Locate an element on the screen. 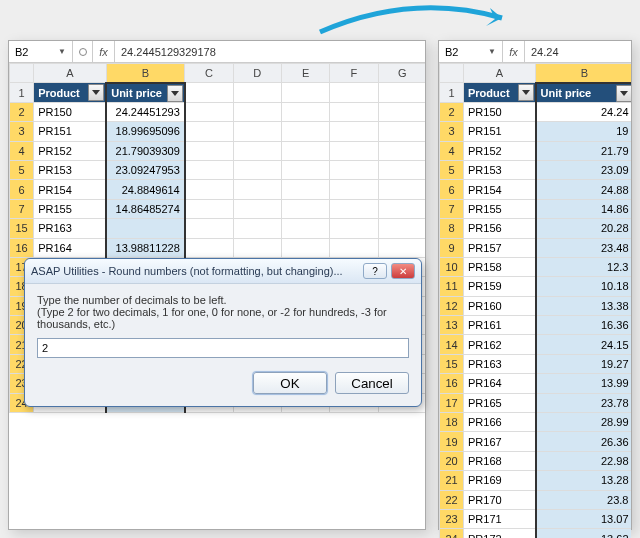 Image resolution: width=640 pixels, height=538 pixels. row-header: 3 is located at coordinates (22, 132).